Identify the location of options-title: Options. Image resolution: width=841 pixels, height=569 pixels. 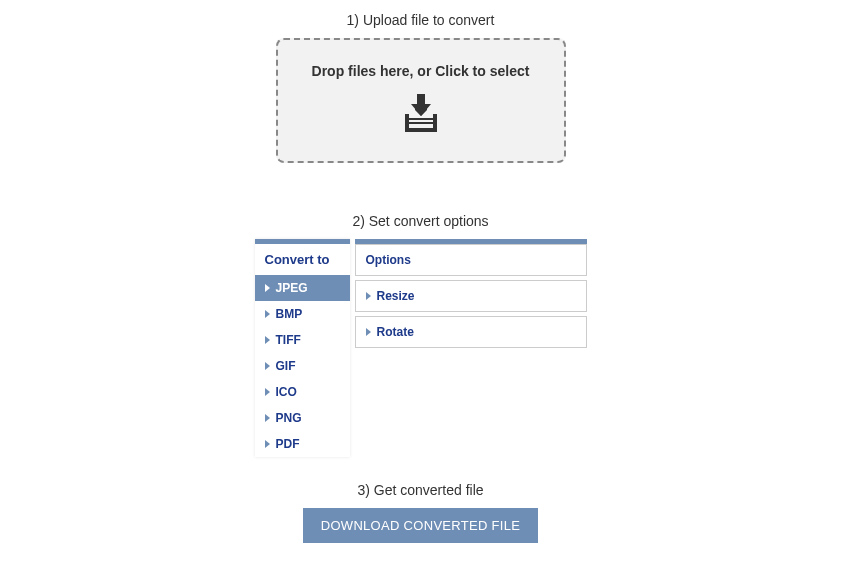
(388, 260).